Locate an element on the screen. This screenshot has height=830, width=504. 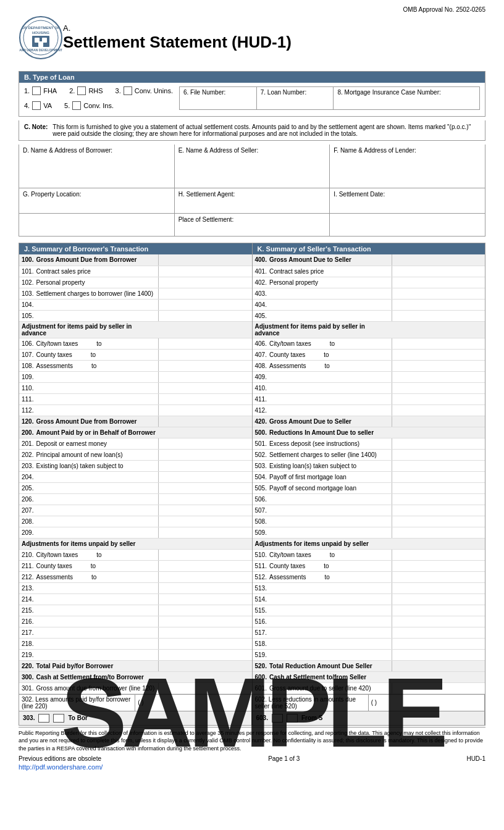
checkbox-va is located at coordinates (36, 106).